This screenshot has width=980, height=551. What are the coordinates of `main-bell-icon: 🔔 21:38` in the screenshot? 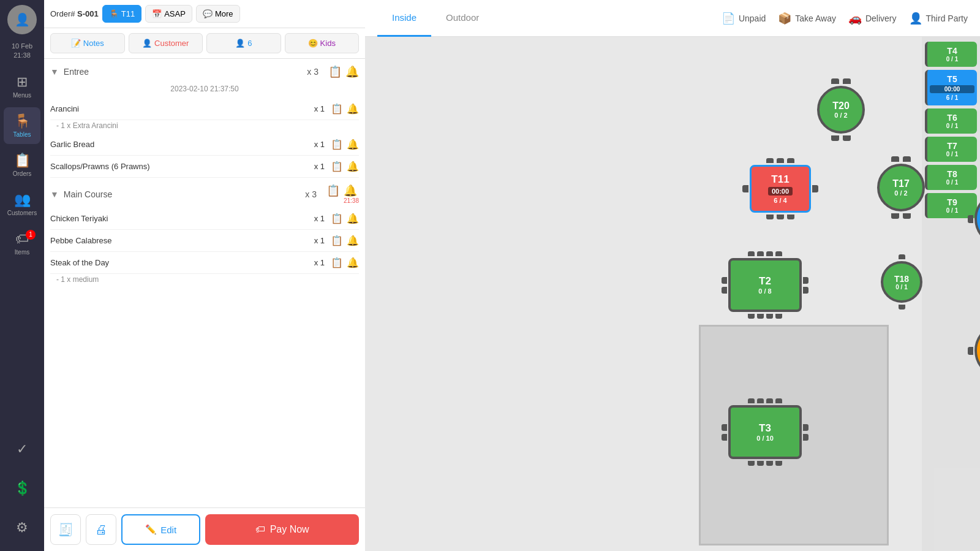 It's located at (352, 194).